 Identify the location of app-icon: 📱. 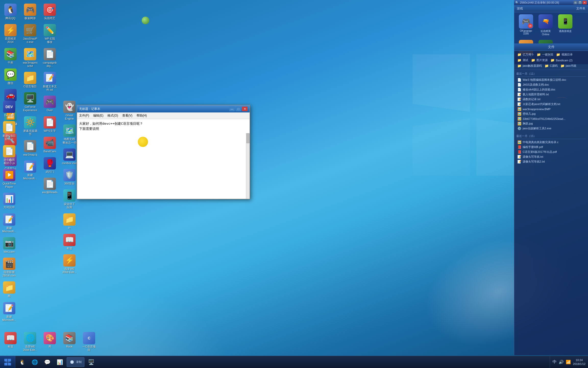
(69, 195).